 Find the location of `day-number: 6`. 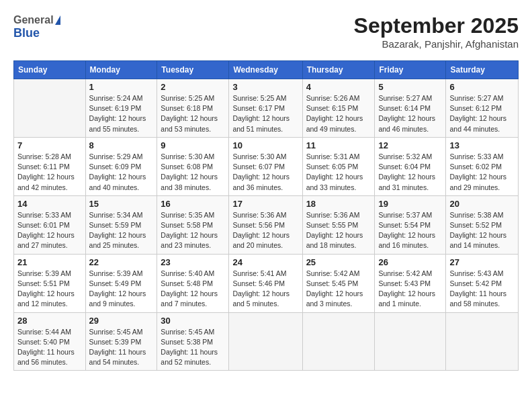

day-number: 6 is located at coordinates (482, 87).